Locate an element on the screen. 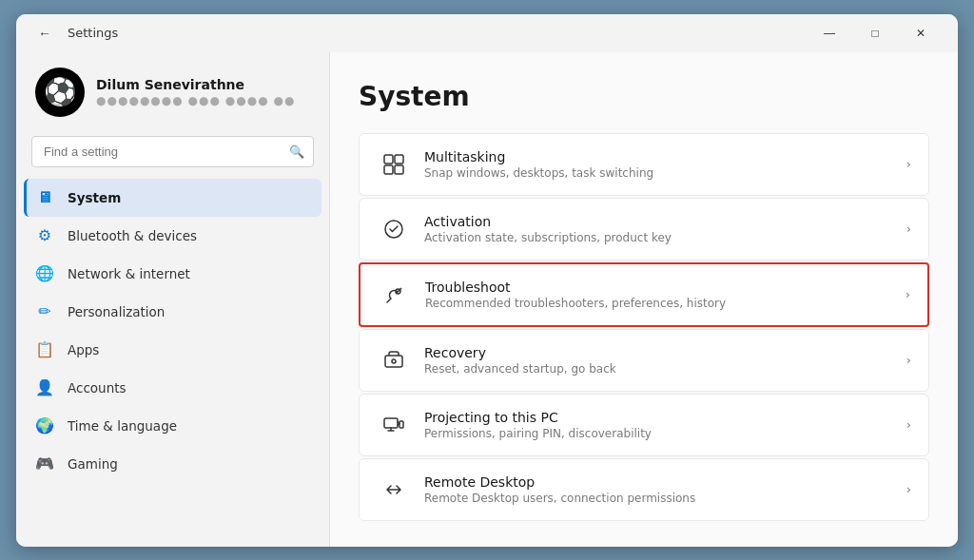  setting-troubleshoot: Troubleshoot Recommended troubleshooters… is located at coordinates (644, 295).